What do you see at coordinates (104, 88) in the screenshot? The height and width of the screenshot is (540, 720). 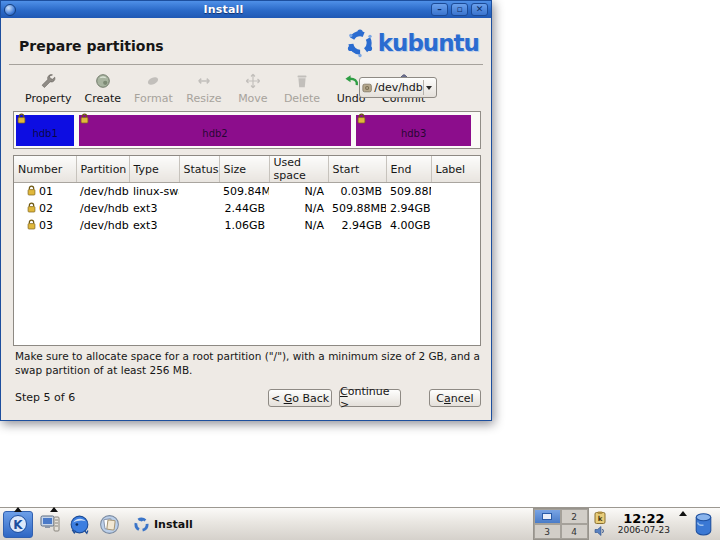 I see `create-button: Create` at bounding box center [104, 88].